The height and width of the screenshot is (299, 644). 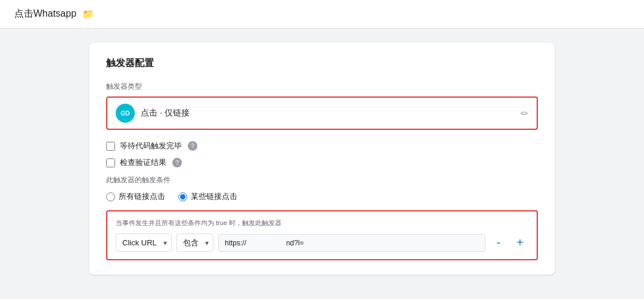 What do you see at coordinates (111, 163) in the screenshot?
I see `check-validation-checkbox` at bounding box center [111, 163].